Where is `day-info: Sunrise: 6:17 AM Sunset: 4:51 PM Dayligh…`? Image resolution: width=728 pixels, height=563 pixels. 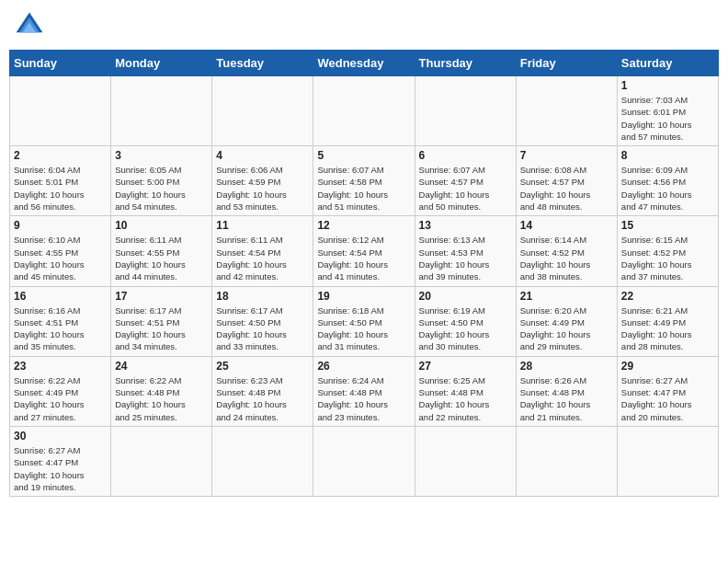 day-info: Sunrise: 6:17 AM Sunset: 4:51 PM Dayligh… is located at coordinates (162, 329).